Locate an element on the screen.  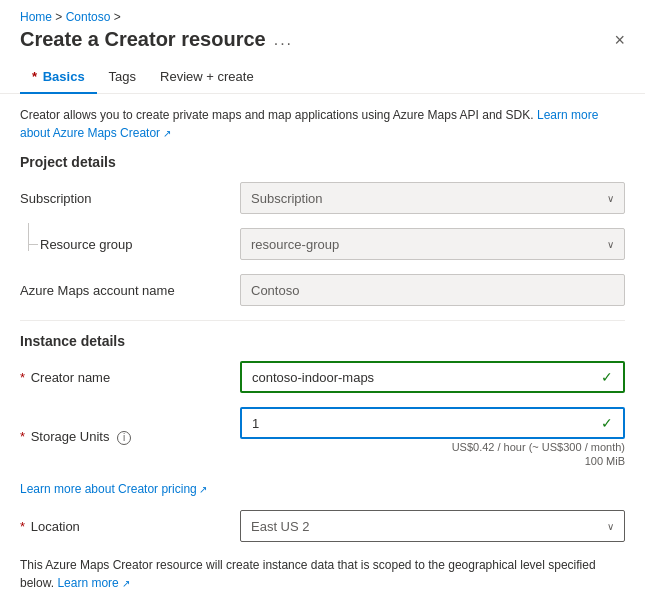
location-label: * Location is located at coordinates (130, 526).